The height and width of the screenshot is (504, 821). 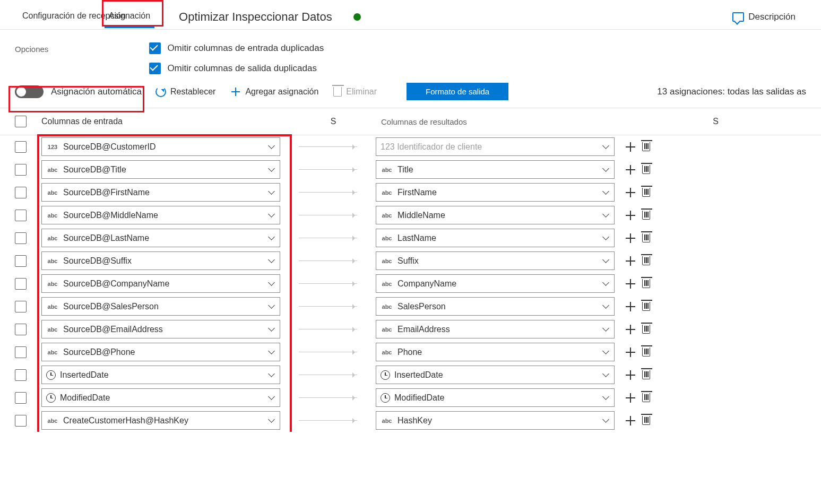 I want to click on input-column-select: abcSourceDB@SalesPerson, so click(x=161, y=307).